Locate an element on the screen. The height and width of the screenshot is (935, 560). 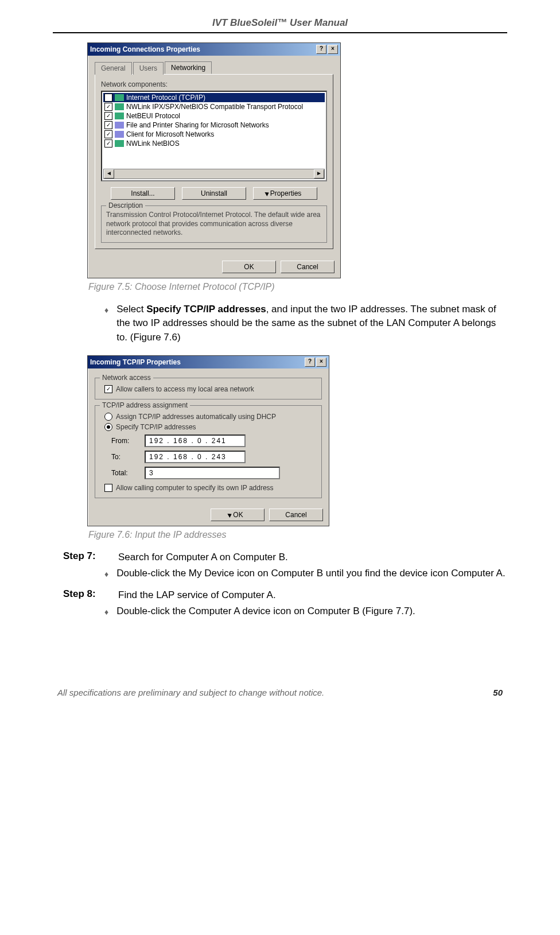
scrollbar: ◄ ► is located at coordinates (214, 174).